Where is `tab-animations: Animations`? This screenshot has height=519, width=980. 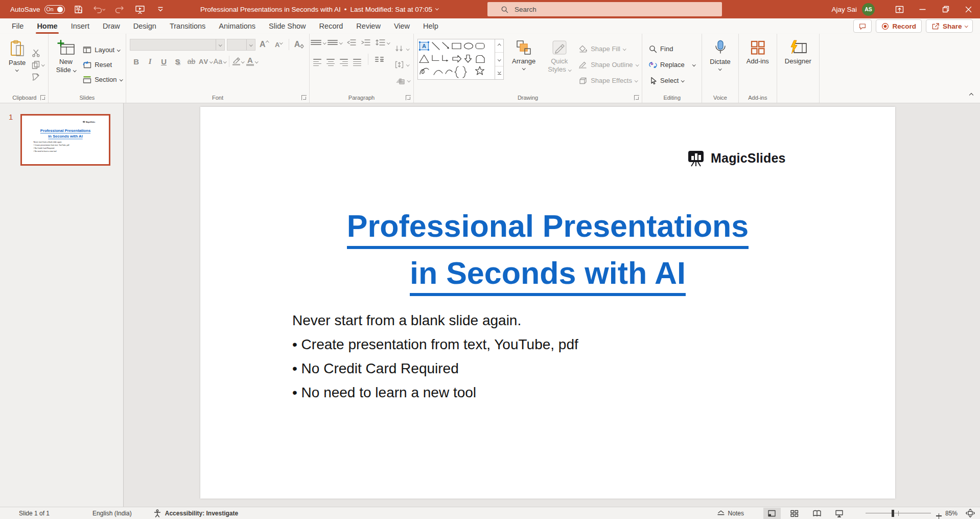
tab-animations: Animations is located at coordinates (237, 26).